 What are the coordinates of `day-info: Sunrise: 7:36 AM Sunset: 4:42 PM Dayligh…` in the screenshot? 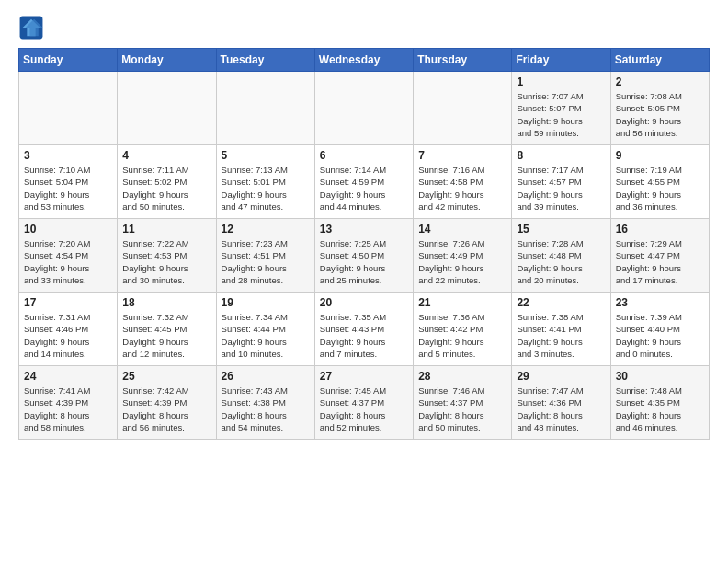 It's located at (462, 335).